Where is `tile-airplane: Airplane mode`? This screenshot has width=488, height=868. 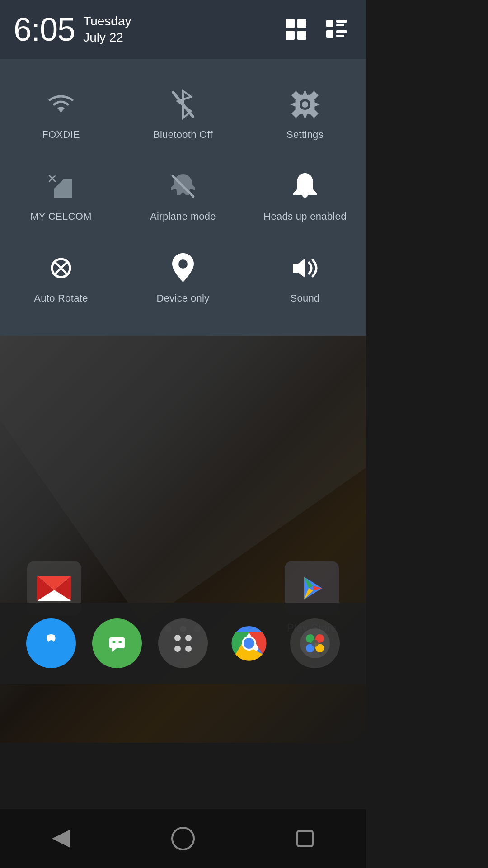 tile-airplane: Airplane mode is located at coordinates (183, 195).